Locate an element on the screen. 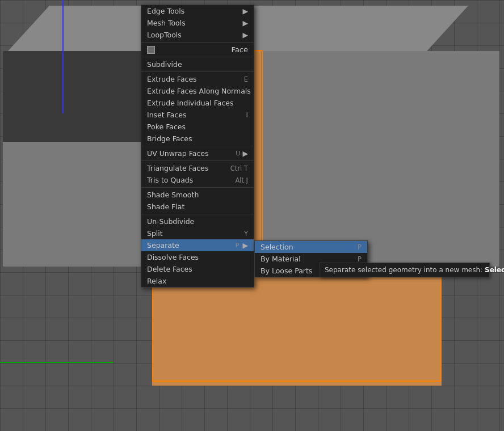 The width and height of the screenshot is (504, 431). submenu-item-selection: Selection P is located at coordinates (311, 247).